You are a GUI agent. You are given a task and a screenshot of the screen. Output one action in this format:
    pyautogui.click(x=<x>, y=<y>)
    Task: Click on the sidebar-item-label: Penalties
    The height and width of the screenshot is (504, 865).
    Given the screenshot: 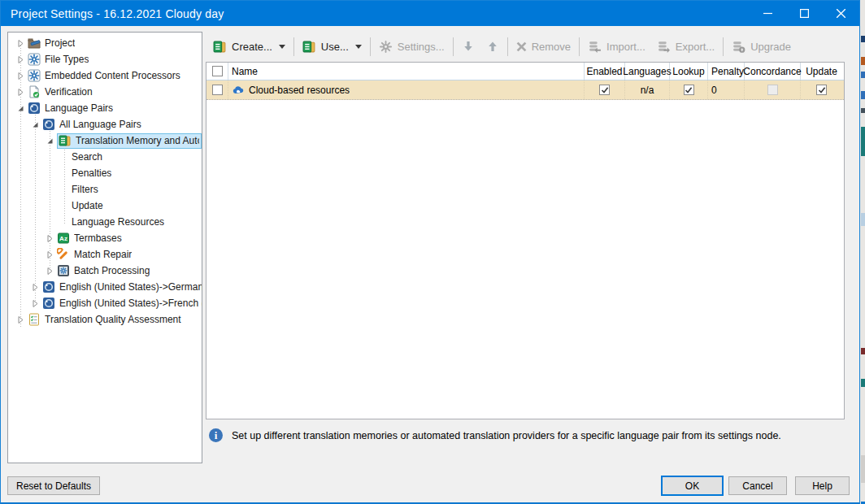 What is the action you would take?
    pyautogui.click(x=91, y=173)
    